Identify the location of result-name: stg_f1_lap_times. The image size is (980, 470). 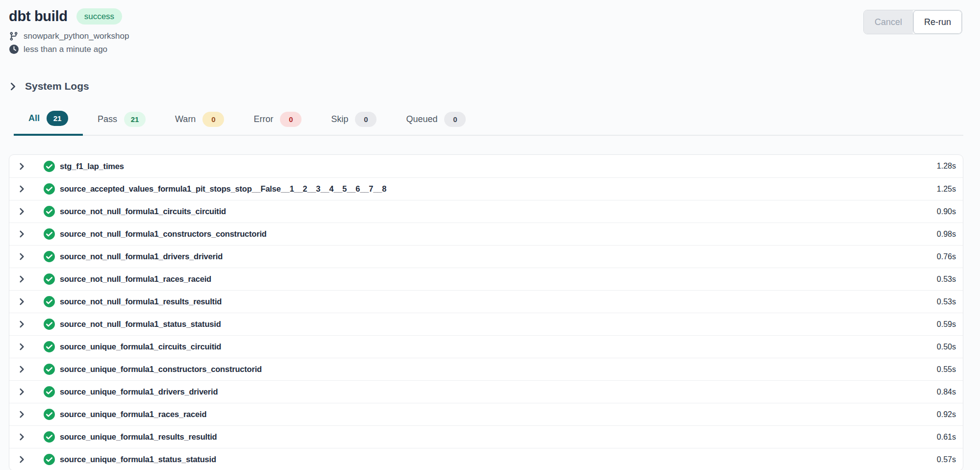
(92, 167).